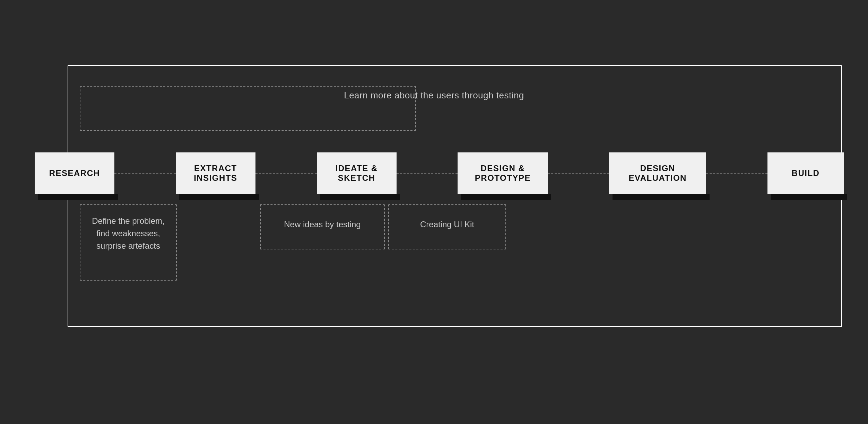 Image resolution: width=868 pixels, height=424 pixels. I want to click on step-ideate-label: IDEATE & SKETCH, so click(356, 173).